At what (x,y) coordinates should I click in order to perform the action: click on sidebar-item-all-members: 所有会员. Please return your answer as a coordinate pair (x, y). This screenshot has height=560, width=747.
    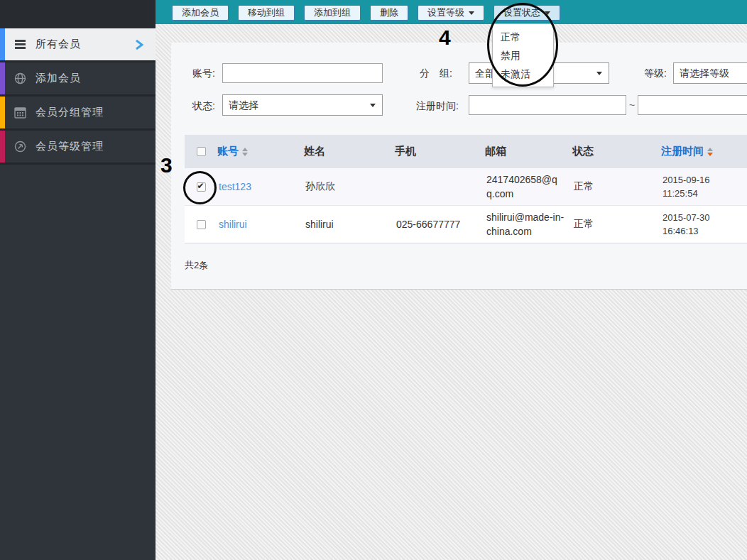
    Looking at the image, I should click on (78, 45).